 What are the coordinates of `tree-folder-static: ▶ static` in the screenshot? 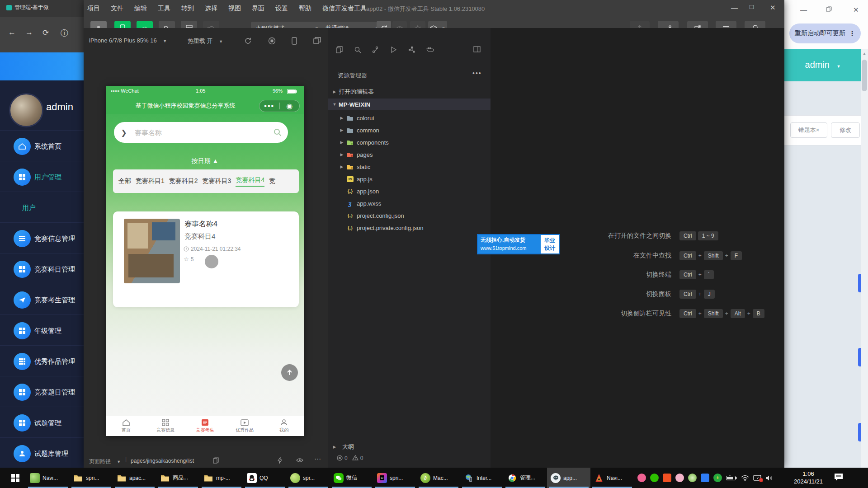 It's located at (415, 167).